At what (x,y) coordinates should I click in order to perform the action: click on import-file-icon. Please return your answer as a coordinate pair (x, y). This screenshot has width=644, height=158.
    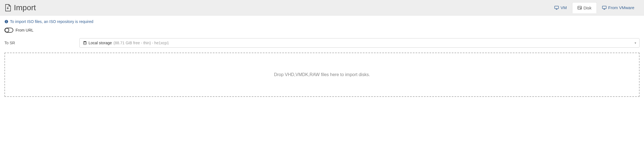
    Looking at the image, I should click on (8, 8).